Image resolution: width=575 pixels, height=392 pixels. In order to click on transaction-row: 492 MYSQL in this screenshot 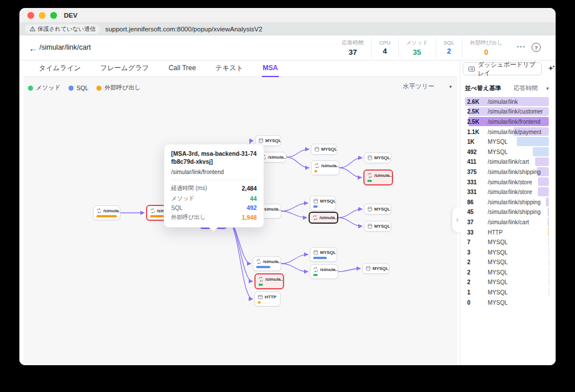, I will do `click(507, 152)`.